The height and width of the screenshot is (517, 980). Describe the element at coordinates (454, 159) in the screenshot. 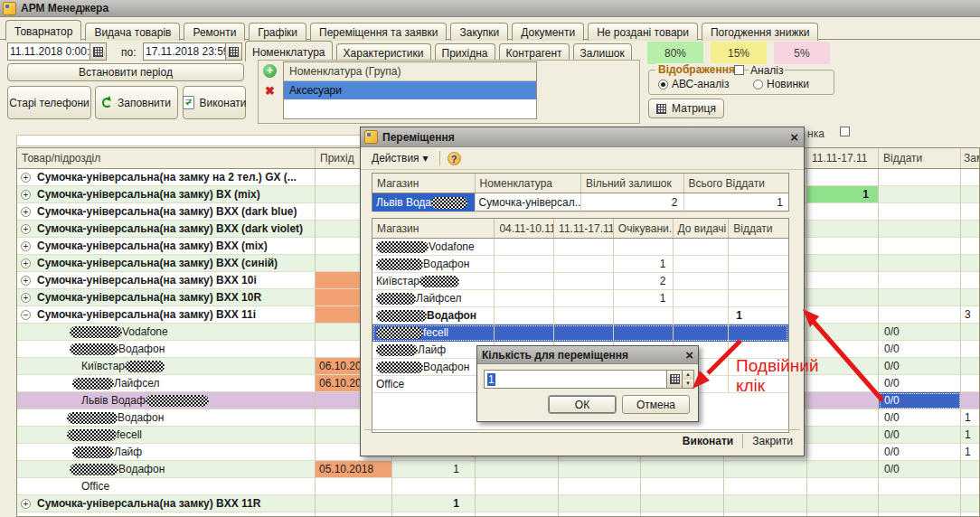

I see `help-icon: ?` at that location.